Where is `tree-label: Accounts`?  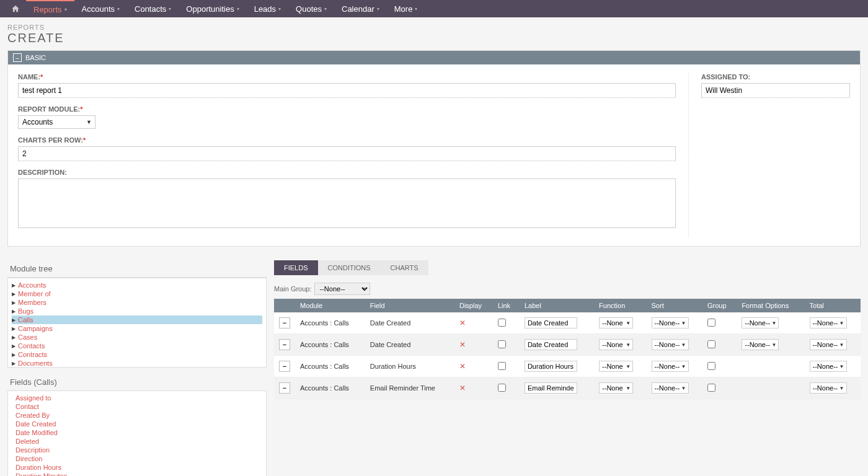 tree-label: Accounts is located at coordinates (32, 285).